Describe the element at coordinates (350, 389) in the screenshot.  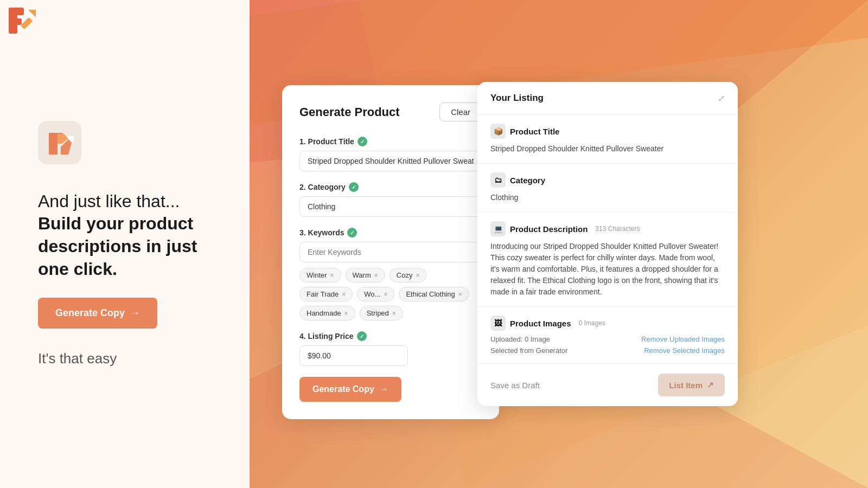
I see `generate-copy-button: Generate Copy →` at that location.